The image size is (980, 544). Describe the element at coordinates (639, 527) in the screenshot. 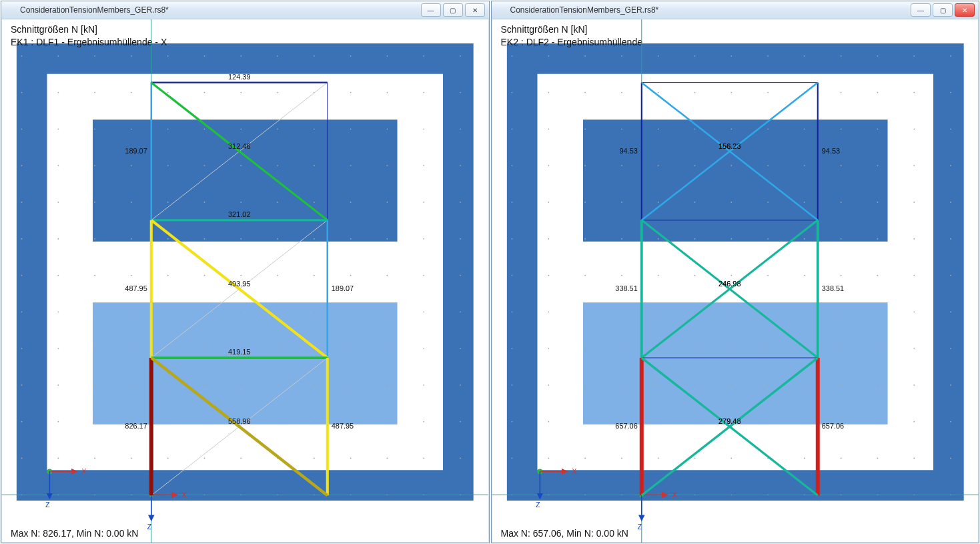

I see `svg-text: Z` at that location.